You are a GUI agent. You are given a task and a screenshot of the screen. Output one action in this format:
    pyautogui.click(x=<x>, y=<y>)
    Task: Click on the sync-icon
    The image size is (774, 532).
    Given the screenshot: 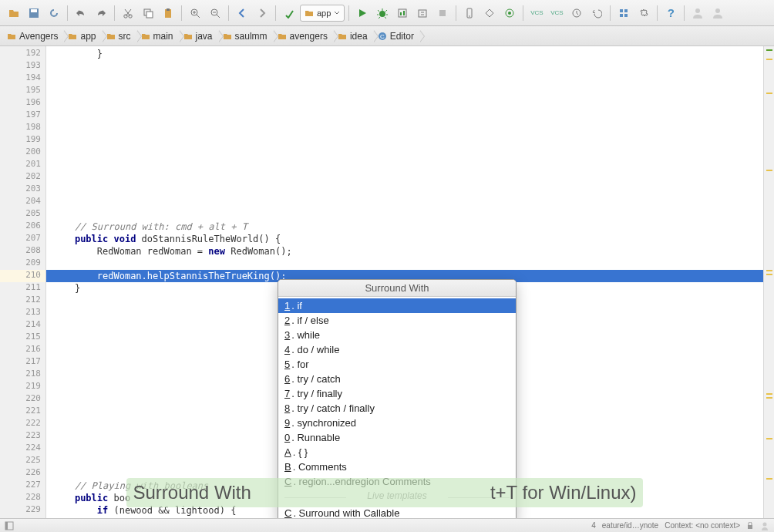 What is the action you would take?
    pyautogui.click(x=54, y=13)
    